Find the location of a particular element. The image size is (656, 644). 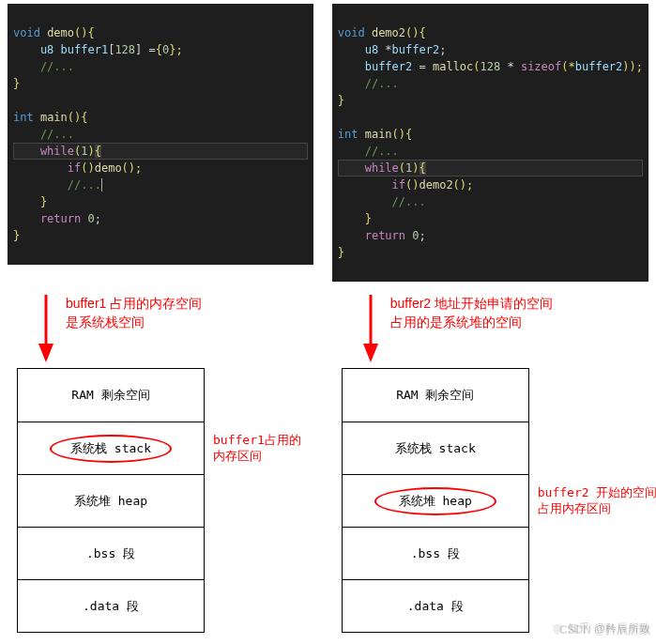

table-cell-heap: 系统堆 heap is located at coordinates (111, 500).